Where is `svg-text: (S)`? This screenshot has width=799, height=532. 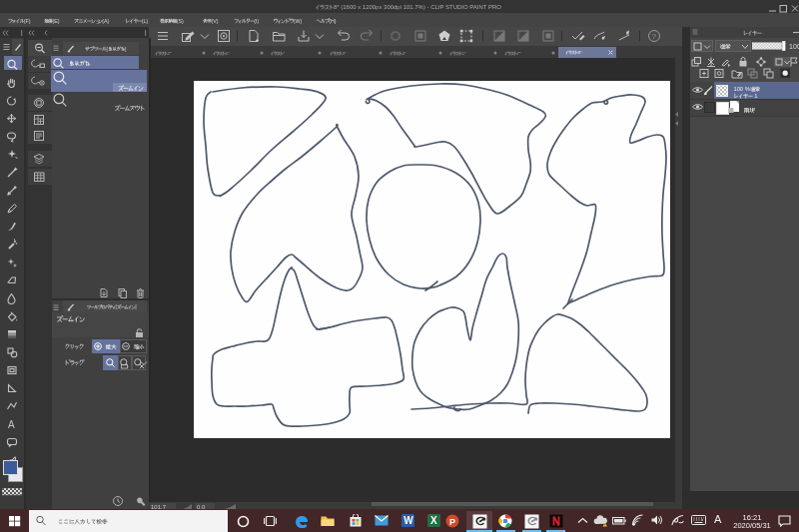 svg-text: (S) is located at coordinates (180, 20).